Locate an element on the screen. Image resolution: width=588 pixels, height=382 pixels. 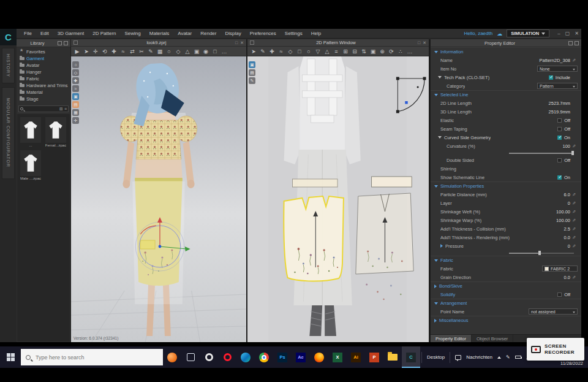
pressure-slider-handle is located at coordinates (540, 253).